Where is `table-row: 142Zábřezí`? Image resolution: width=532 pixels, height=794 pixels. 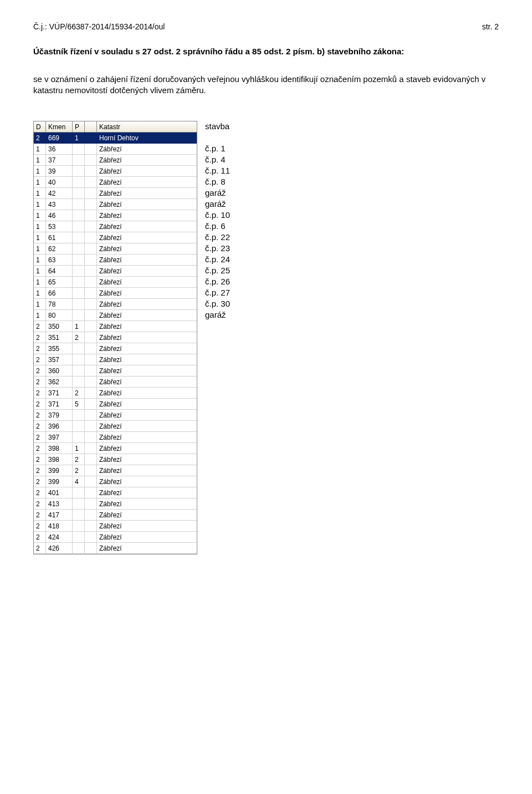
table-row: 142Zábřezí is located at coordinates (115, 194).